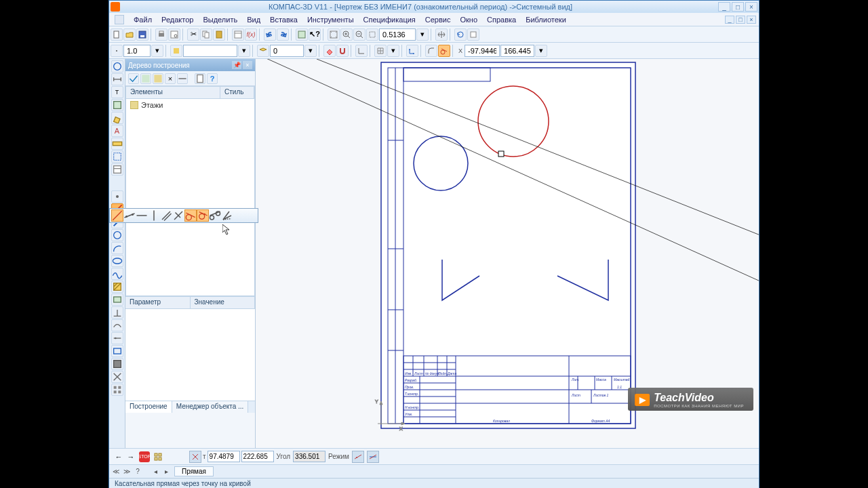  I want to click on grid-dropdown-icon: ▾, so click(393, 51).